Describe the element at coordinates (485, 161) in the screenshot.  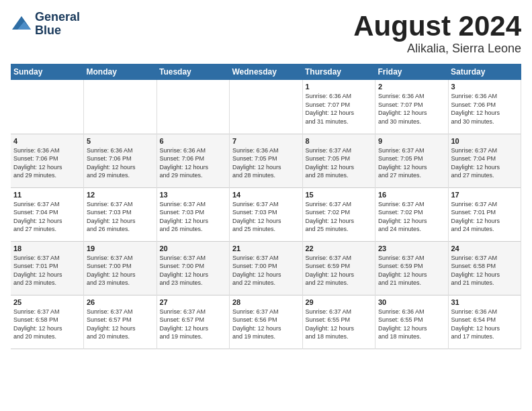
I see `calendar-cell: 10Sunrise: 6:37 AM Sunset: 7:04 PM Dayli…` at that location.